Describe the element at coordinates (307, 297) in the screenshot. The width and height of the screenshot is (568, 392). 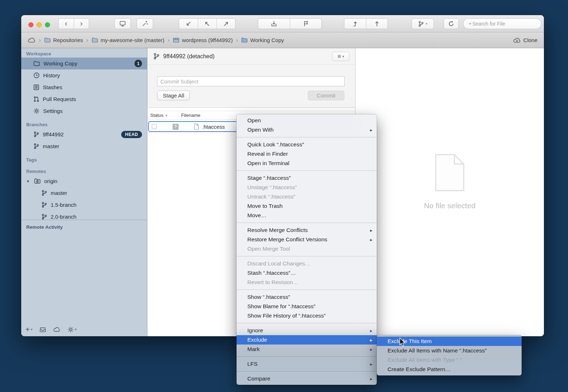
I see `menu-item-show: Show “.htaccess”` at that location.